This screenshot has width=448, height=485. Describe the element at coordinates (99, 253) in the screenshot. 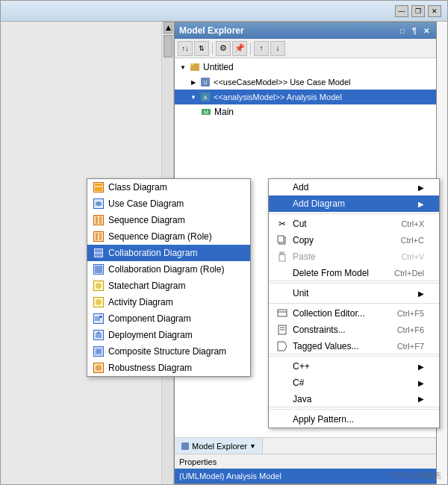

I see `collaboration-diagram-icon` at that location.